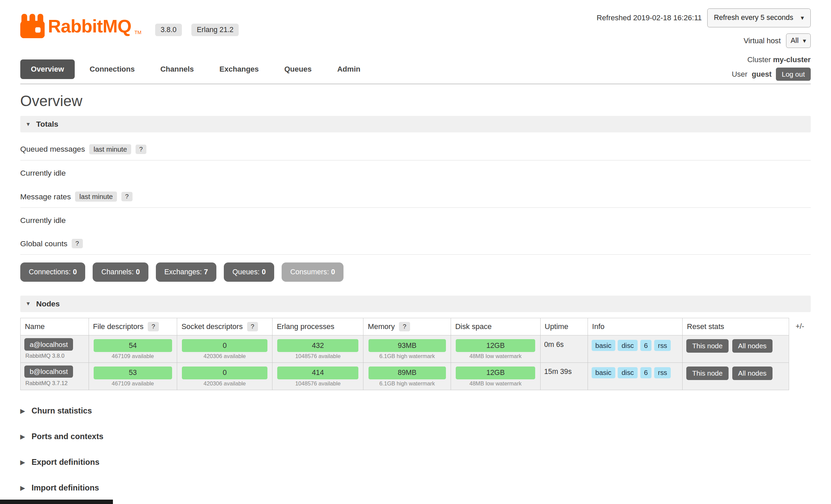 The height and width of the screenshot is (504, 831). Describe the element at coordinates (416, 488) in the screenshot. I see `import-definitions-section: ▶ Import definitions` at that location.